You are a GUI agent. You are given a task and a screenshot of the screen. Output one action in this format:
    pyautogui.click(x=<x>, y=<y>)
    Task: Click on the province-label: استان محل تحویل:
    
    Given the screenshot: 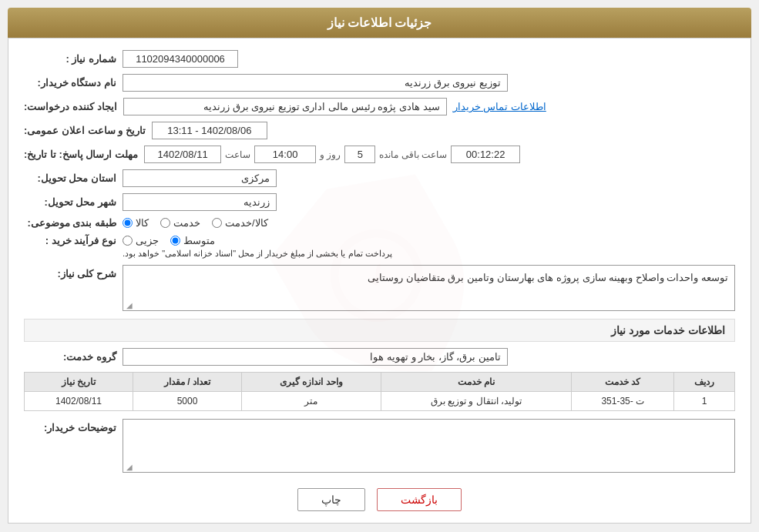 What is the action you would take?
    pyautogui.click(x=70, y=179)
    